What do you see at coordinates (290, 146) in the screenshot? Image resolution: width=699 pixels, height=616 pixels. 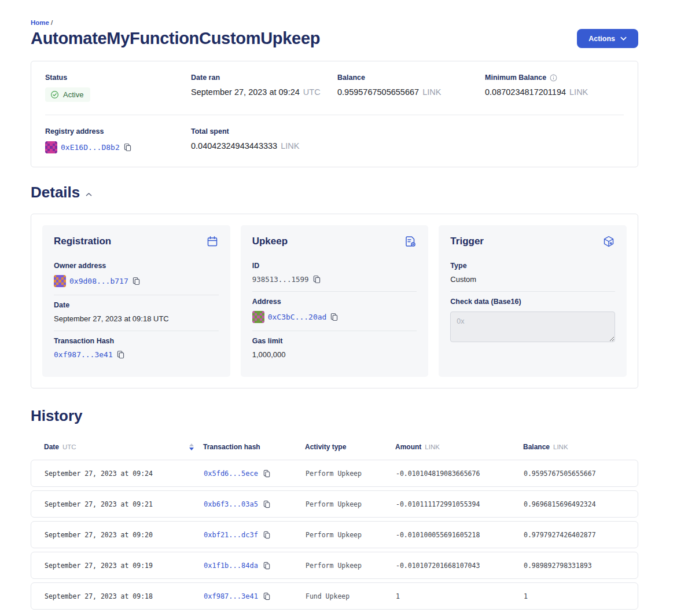 I see `total-spent-suffix: LINK` at bounding box center [290, 146].